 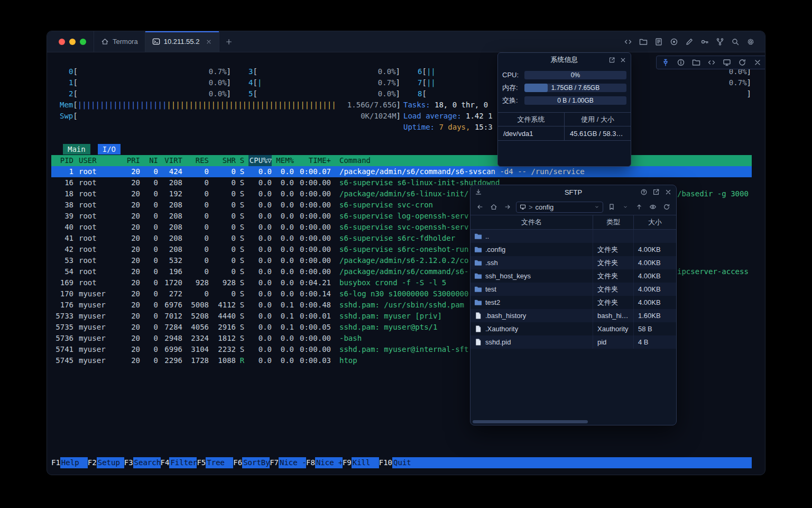 I want to click on download-icon, so click(x=478, y=192).